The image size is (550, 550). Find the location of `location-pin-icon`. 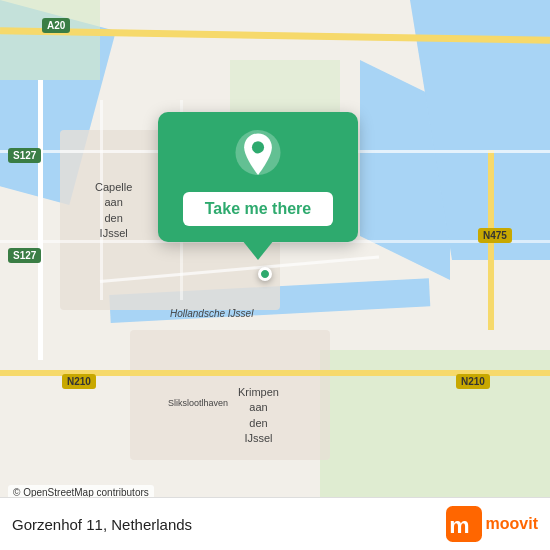

location-pin-icon is located at coordinates (258, 156).